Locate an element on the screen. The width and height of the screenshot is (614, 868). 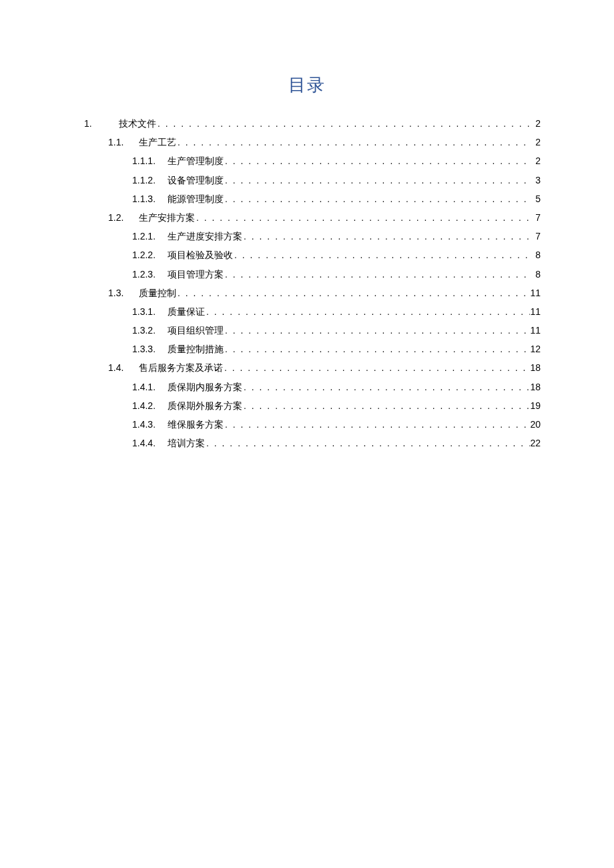
toc-entry-page: 5 is located at coordinates (536, 199).